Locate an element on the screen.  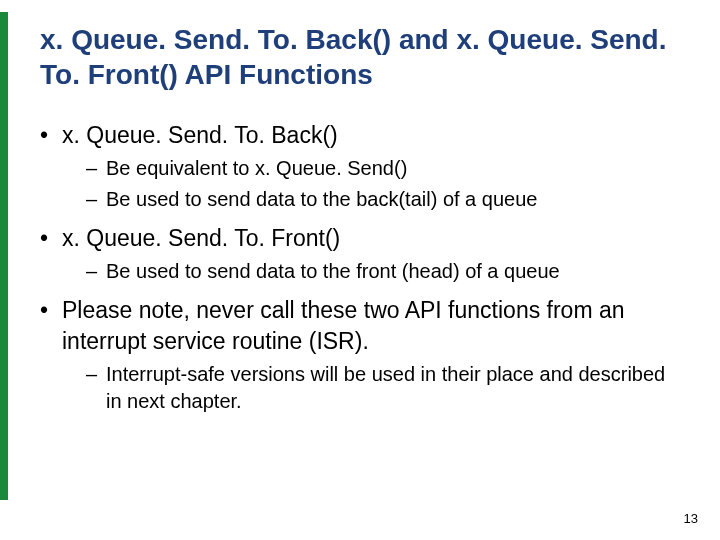
bullet-text: Be used to send data to the front (head)… is located at coordinates (333, 271).